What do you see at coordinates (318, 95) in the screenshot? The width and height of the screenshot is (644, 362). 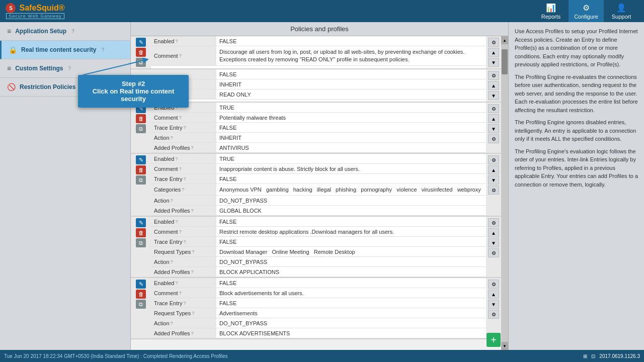 I see `field-row: READ ONLY` at bounding box center [318, 95].